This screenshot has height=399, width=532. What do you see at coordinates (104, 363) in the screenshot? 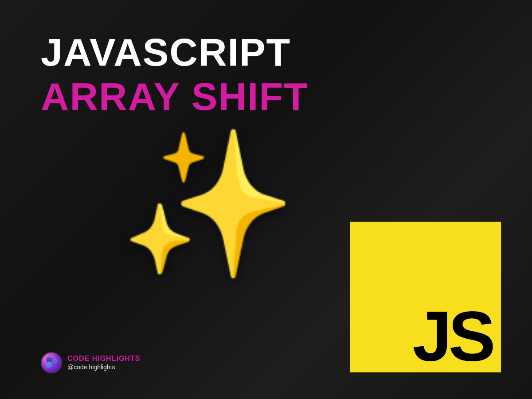
I see `brand-text-block: CODE HIGHLIGHTS @code.highlights` at bounding box center [104, 363].